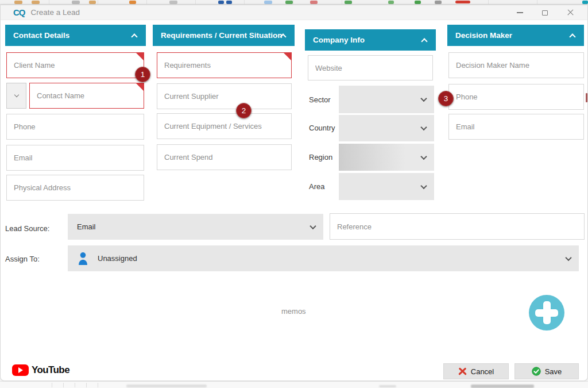  Describe the element at coordinates (536, 371) in the screenshot. I see `save-check-icon` at that location.